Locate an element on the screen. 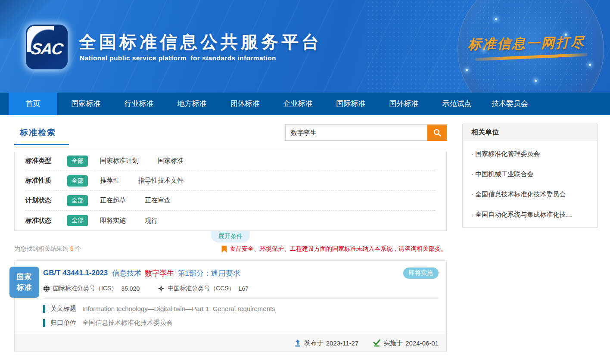 This screenshot has height=364, width=610. status-badge-upcoming: 即将实施 is located at coordinates (421, 273).